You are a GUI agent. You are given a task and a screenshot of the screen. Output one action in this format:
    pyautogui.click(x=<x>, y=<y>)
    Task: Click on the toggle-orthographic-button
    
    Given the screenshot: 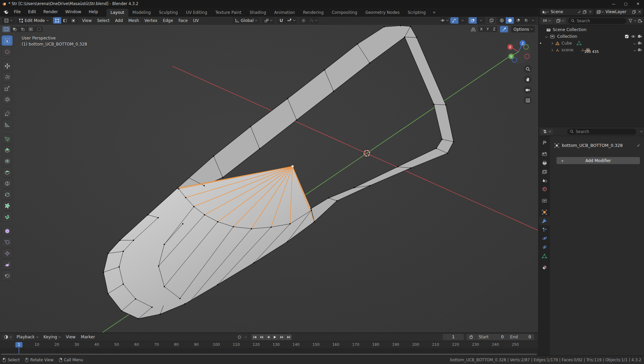 What is the action you would take?
    pyautogui.click(x=528, y=100)
    